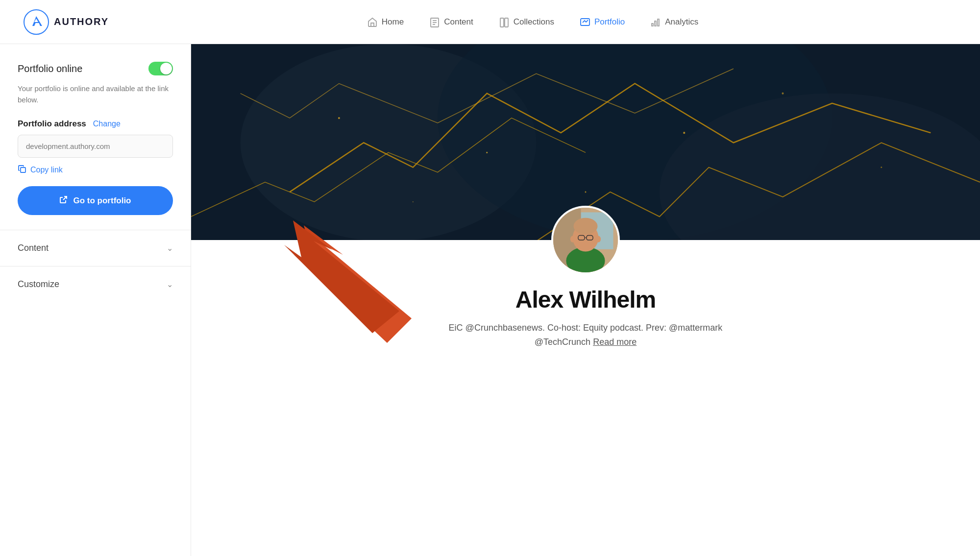  Describe the element at coordinates (656, 22) in the screenshot. I see `analytics-icon` at that location.